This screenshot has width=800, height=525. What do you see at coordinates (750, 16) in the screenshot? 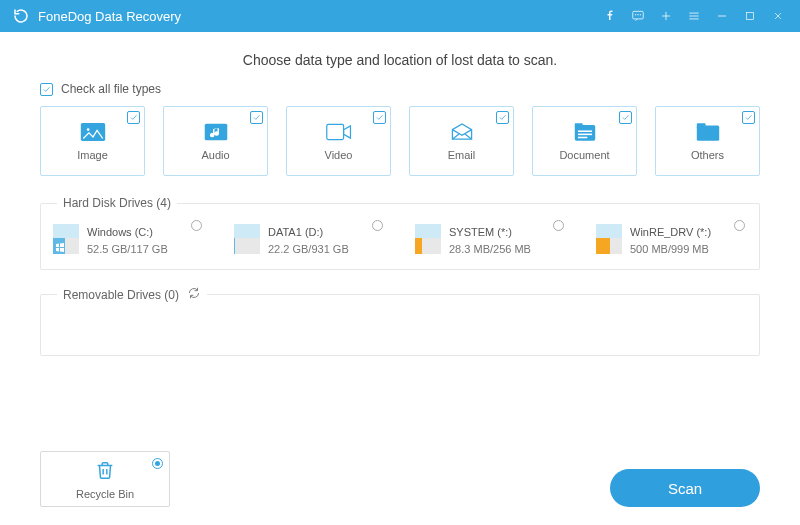
I see `maximize-icon` at bounding box center [750, 16].